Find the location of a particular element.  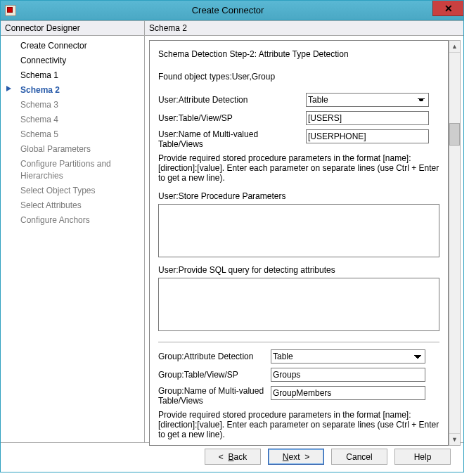

content-header: Schema 2 is located at coordinates (304, 28).